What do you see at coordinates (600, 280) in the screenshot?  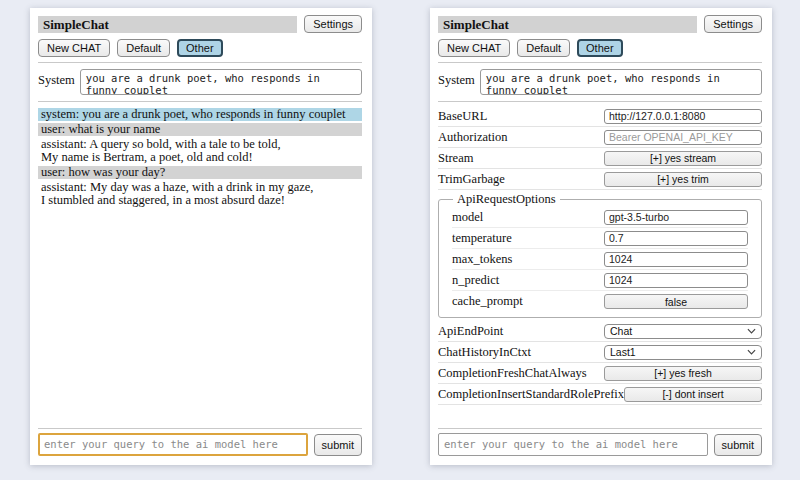 I see `setting-row-n-predict: n_predict` at bounding box center [600, 280].